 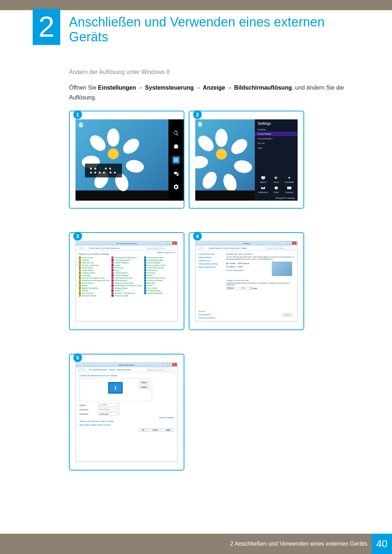 I want to click on cp-item: Performance Information and Tools, so click(x=94, y=280).